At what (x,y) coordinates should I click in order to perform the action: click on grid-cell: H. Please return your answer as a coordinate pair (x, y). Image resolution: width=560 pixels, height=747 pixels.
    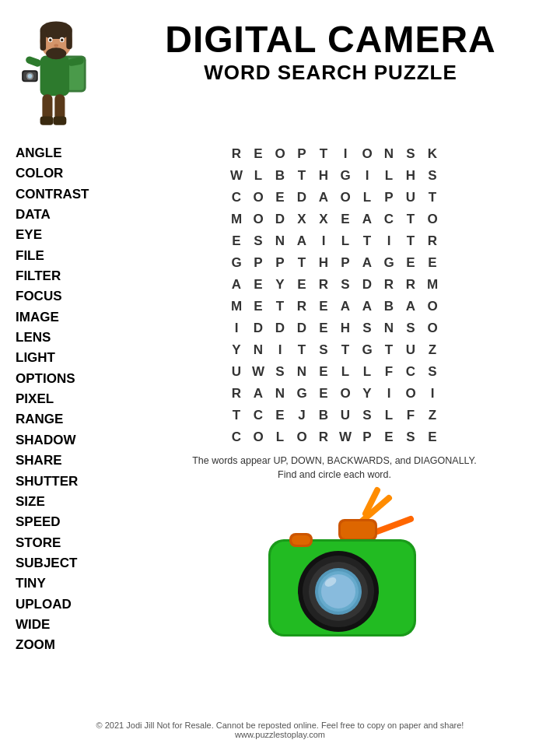
    Looking at the image, I should click on (324, 263).